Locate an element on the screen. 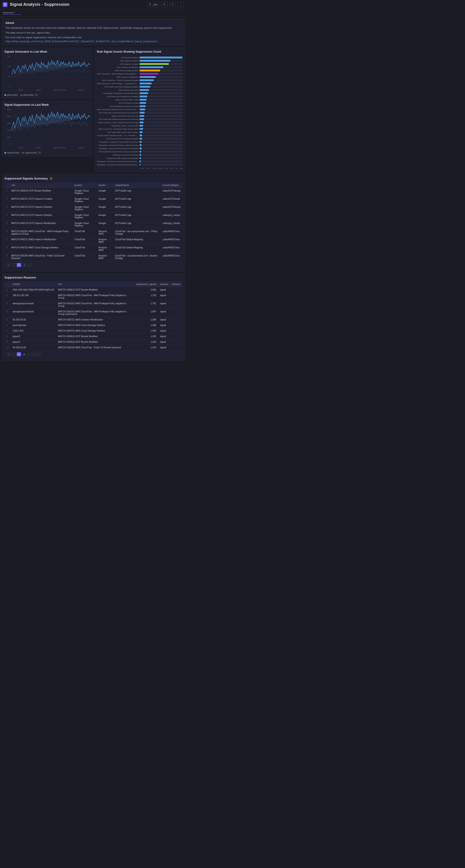 The width and height of the screenshot is (465, 868). row-rule: MATCH-S00721 AWS Instance Modification is located at coordinates (95, 320).